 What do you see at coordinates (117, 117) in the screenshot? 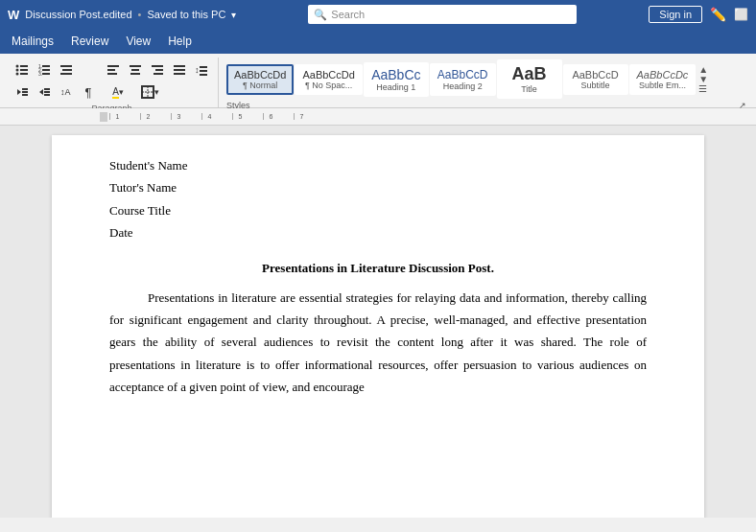
I see `ruler-mark: 1` at bounding box center [117, 117].